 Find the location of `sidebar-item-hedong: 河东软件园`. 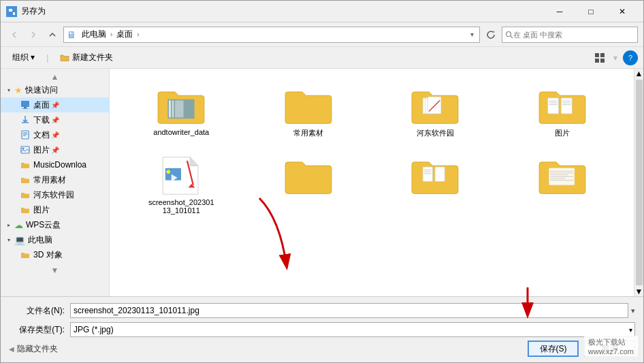

sidebar-item-hedong: 河东软件园 is located at coordinates (54, 195).